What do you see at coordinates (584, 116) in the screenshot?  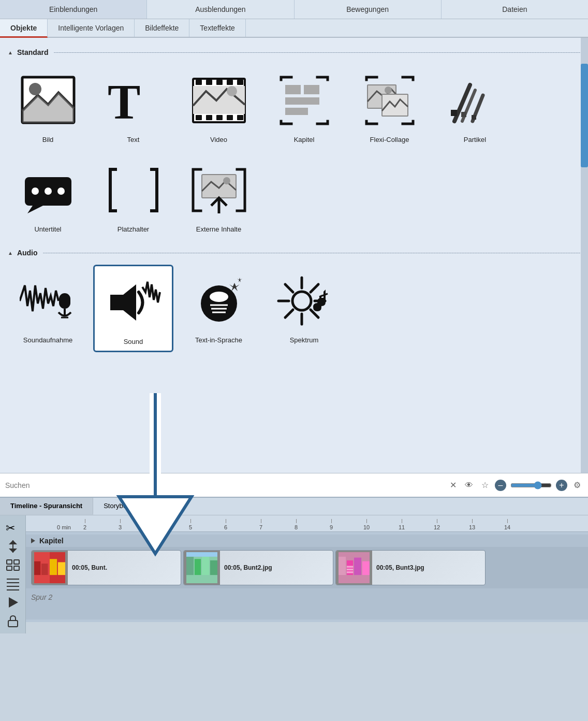 I see `scrollbar-thumb` at bounding box center [584, 116].